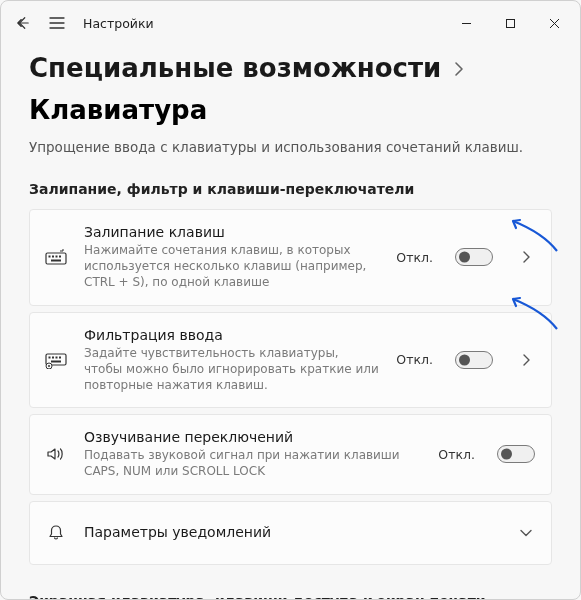 This screenshot has height=600, width=581. I want to click on sticky-keys-toggle, so click(474, 257).